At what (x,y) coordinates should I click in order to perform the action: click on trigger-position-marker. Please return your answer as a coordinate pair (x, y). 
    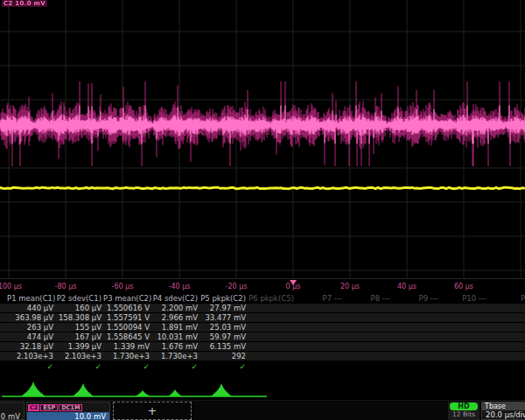
    Looking at the image, I should click on (293, 283).